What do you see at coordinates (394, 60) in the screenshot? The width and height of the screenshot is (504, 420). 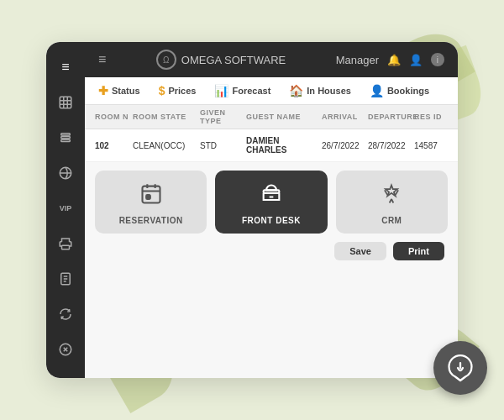 I see `bell-icon: 🔔` at bounding box center [394, 60].